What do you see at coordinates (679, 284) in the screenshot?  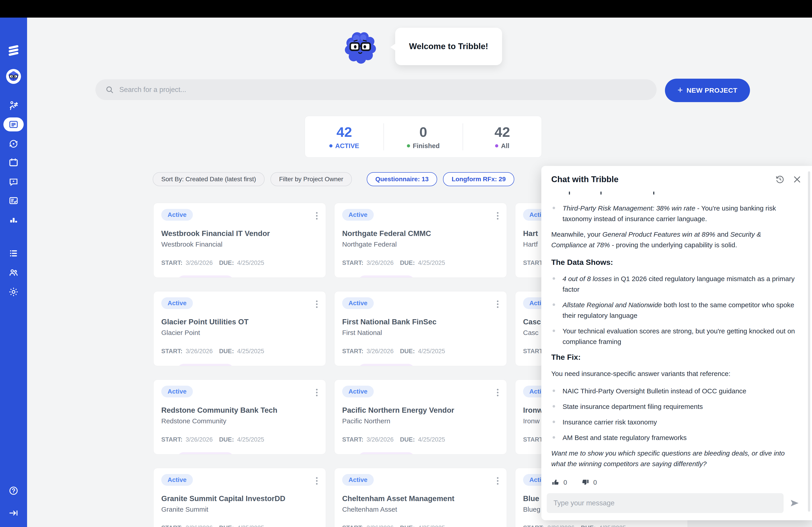 I see `bullet-text: 4 out of 8 losses in Q1 2026 cited regul…` at bounding box center [679, 284].